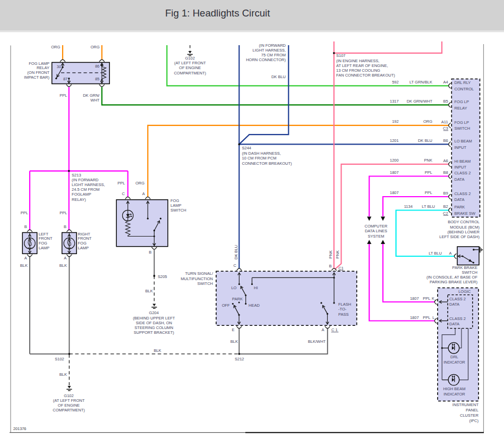 The height and width of the screenshot is (438, 504). Describe the element at coordinates (445, 140) in the screenshot. I see `svg-text: B6` at that location.